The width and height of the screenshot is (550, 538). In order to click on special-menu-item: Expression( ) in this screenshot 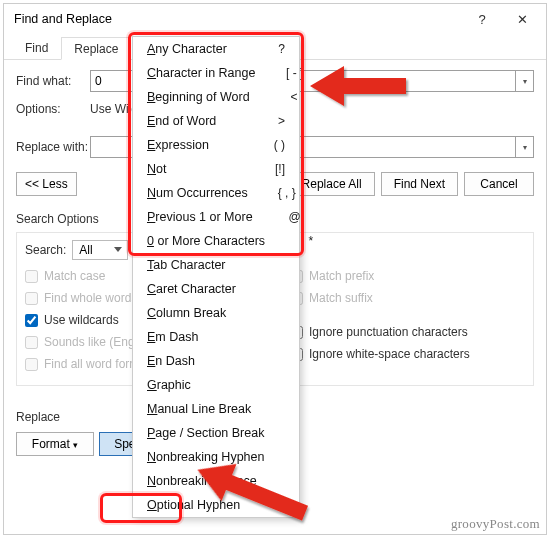, I will do `click(216, 145)`.